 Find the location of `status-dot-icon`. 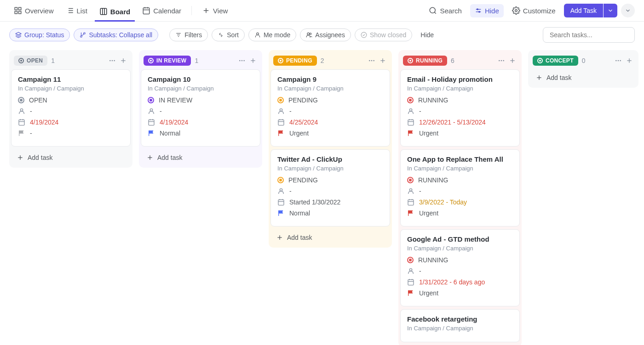

status-dot-icon is located at coordinates (410, 180).